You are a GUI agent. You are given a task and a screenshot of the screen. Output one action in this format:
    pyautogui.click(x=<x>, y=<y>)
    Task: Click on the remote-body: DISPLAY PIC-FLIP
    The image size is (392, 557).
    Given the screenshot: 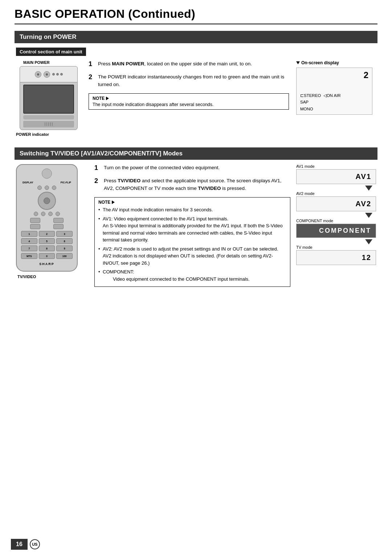 What is the action you would take?
    pyautogui.click(x=47, y=218)
    